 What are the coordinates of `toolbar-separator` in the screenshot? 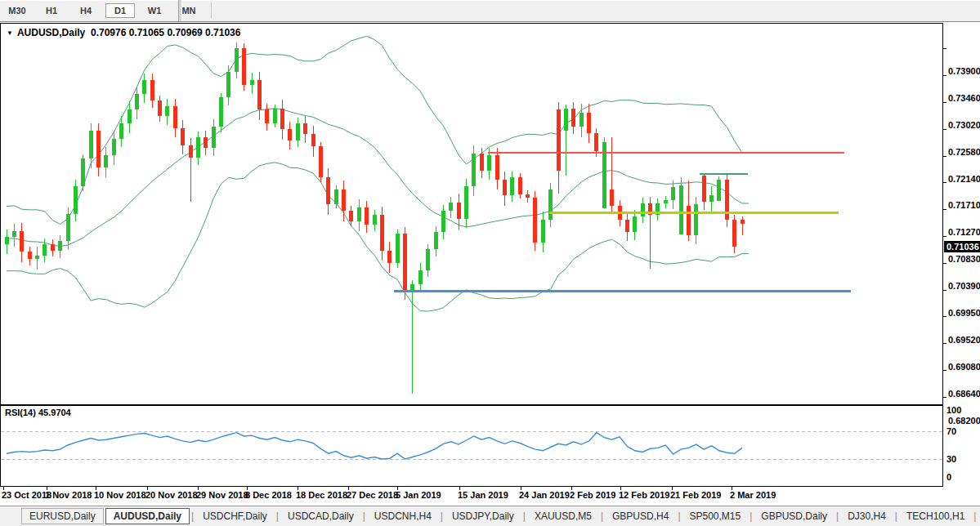 It's located at (212, 11).